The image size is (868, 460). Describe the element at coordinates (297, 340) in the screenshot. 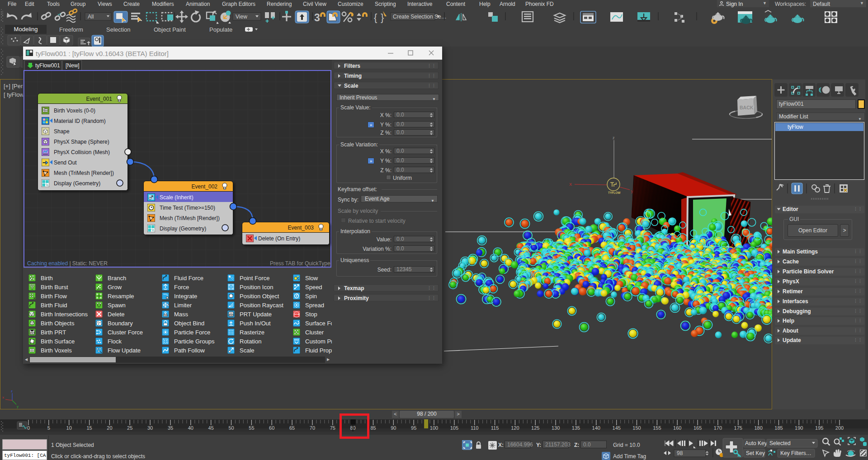

I see `svg-text: XYZ` at that location.